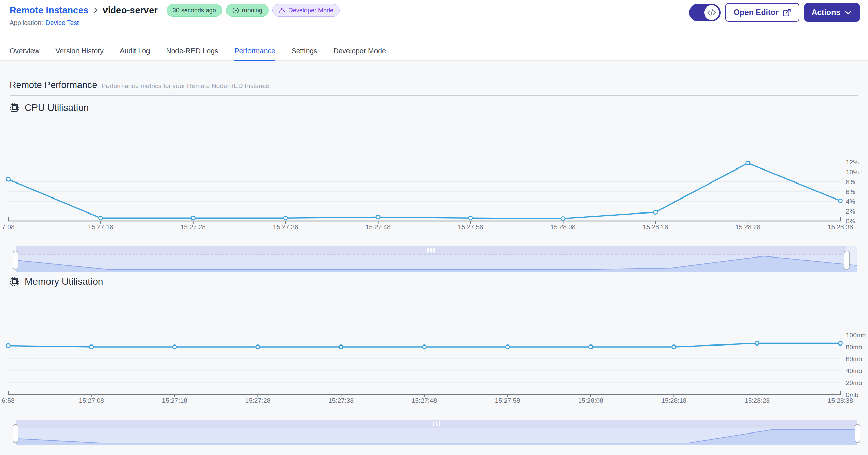  What do you see at coordinates (135, 50) in the screenshot?
I see `tab-audit-log: Audit Log` at bounding box center [135, 50].